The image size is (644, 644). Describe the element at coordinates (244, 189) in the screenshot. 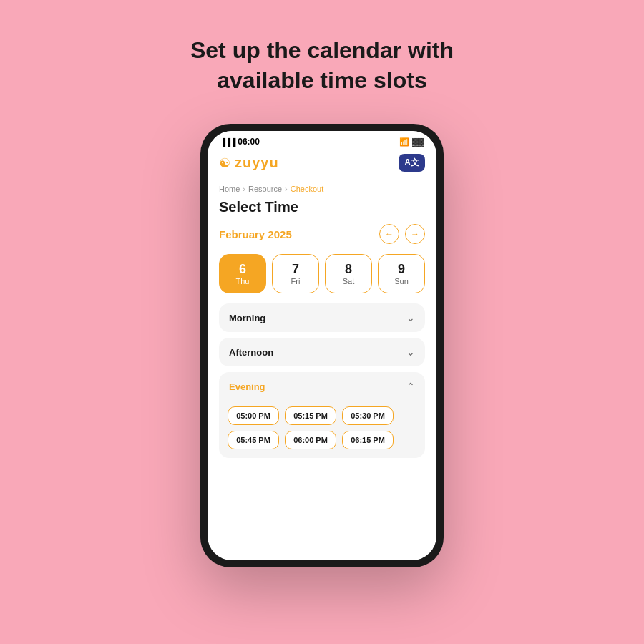

I see `breadcrumb-sep1: ›` at that location.